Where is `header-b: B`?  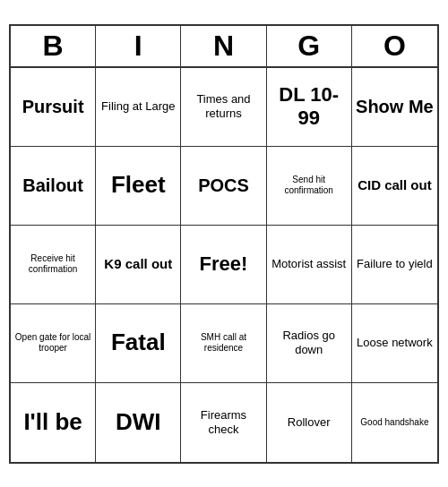
header-b: B is located at coordinates (54, 47).